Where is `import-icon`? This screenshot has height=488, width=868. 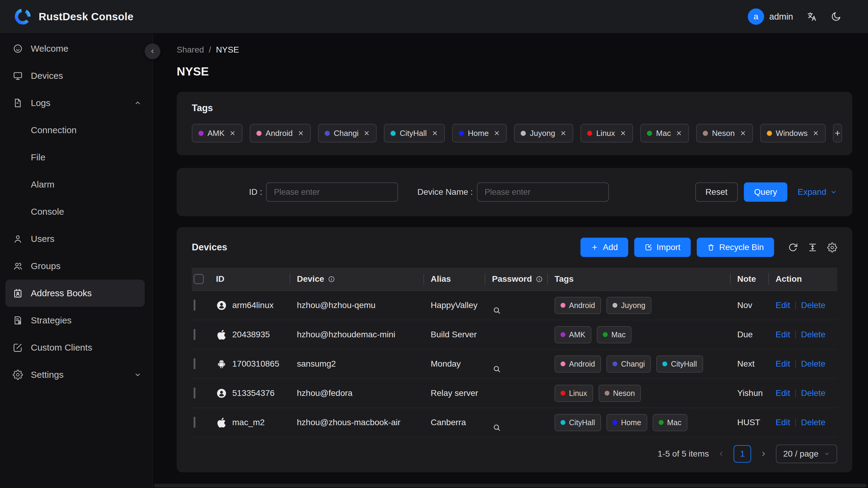
import-icon is located at coordinates (648, 247).